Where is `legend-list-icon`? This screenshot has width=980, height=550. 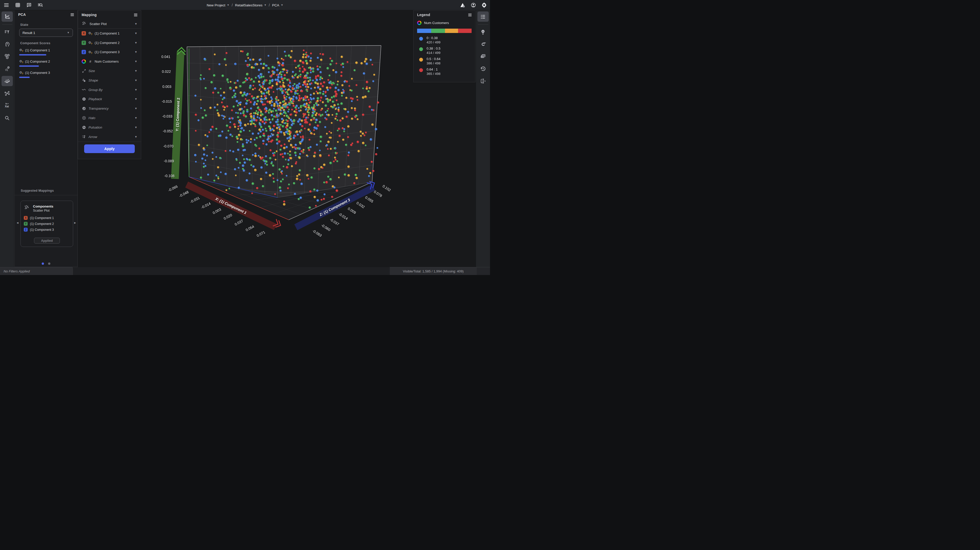
legend-list-icon is located at coordinates (483, 17).